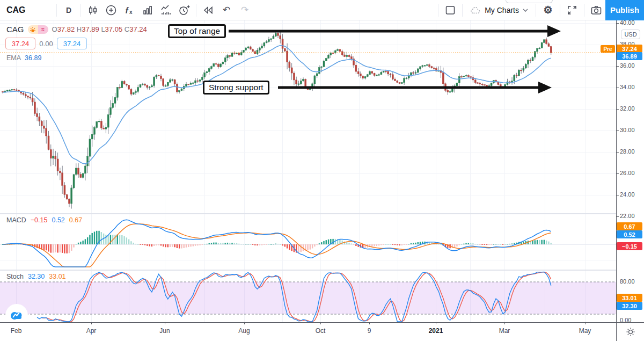 Image resolution: width=644 pixels, height=341 pixels. Describe the element at coordinates (91, 331) in the screenshot. I see `time-axis-label: Apr` at that location.